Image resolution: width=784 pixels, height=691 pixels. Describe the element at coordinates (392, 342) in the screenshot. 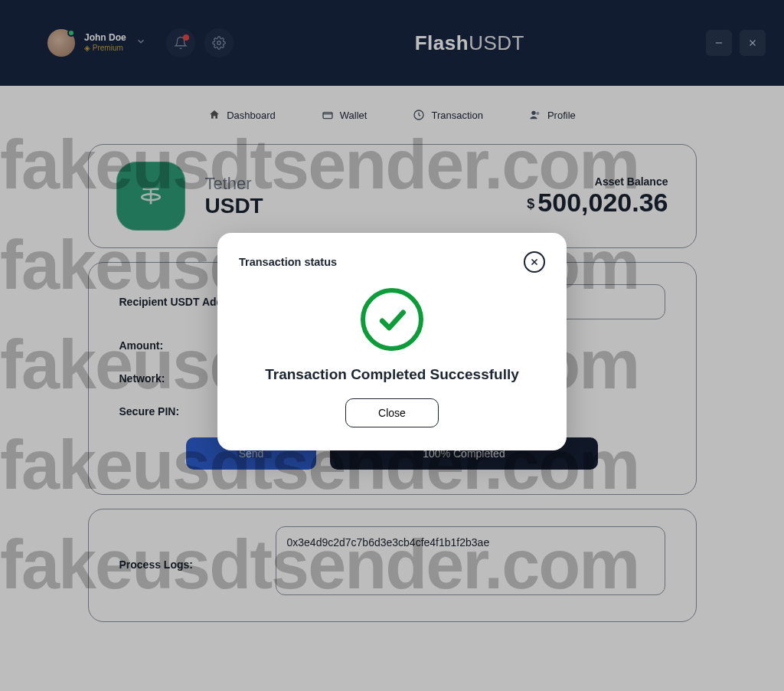

I see `transaction-status-modal: Transaction status Transaction Completed…` at that location.